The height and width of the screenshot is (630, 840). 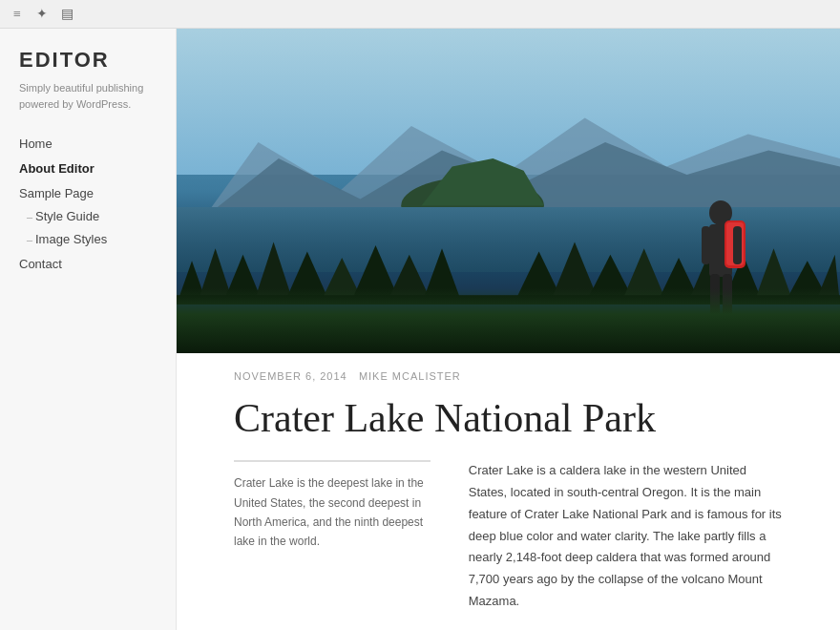 What do you see at coordinates (420, 14) in the screenshot?
I see `toolbar: ≡ ✦ ▤` at bounding box center [420, 14].